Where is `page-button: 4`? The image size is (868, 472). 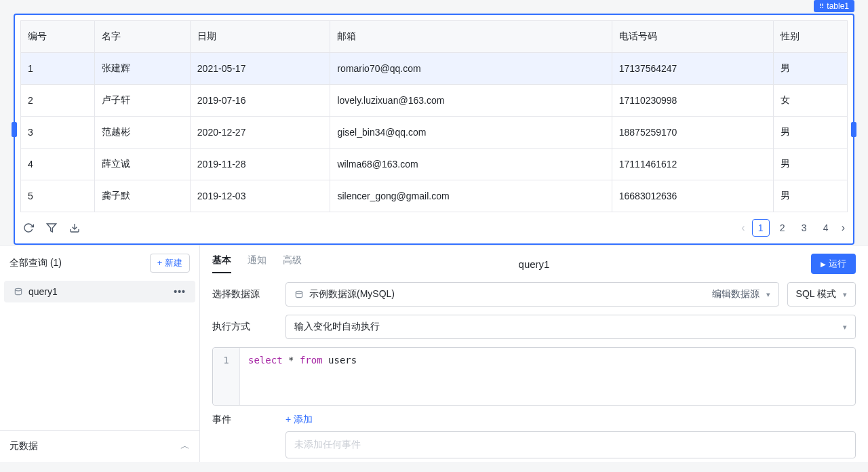
page-button: 4 is located at coordinates (826, 228).